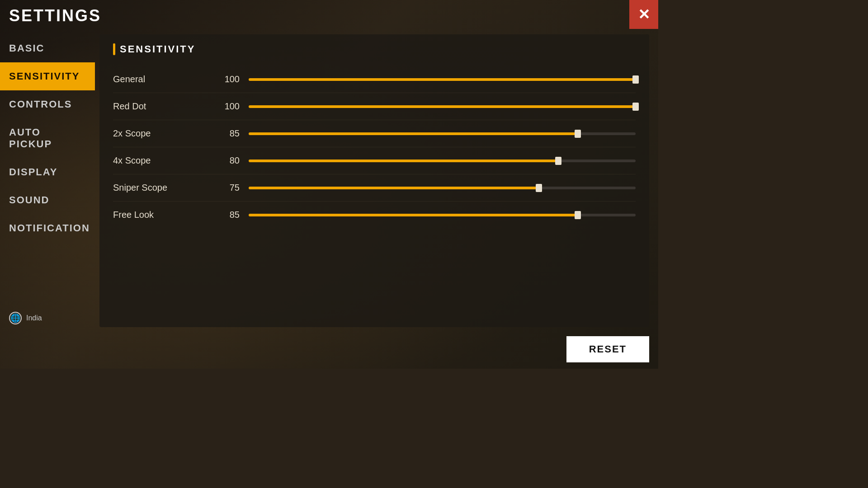  What do you see at coordinates (226, 107) in the screenshot?
I see `slider-value-1: 100` at bounding box center [226, 107].